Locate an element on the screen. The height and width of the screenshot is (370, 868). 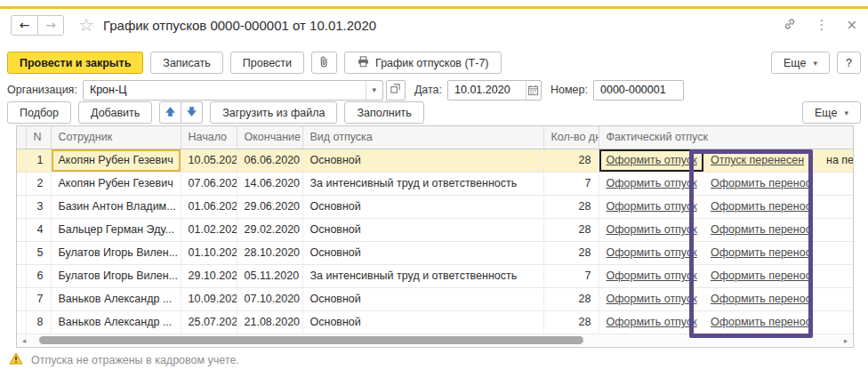
cell-extra: на пер is located at coordinates (836, 160).